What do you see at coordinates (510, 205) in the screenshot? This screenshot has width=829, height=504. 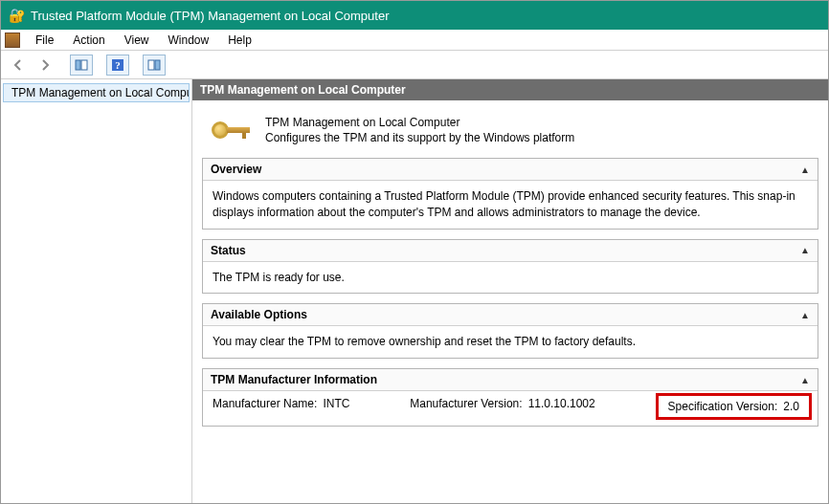 I see `panel-overview-body: Windows computers containing a Trusted P…` at bounding box center [510, 205].